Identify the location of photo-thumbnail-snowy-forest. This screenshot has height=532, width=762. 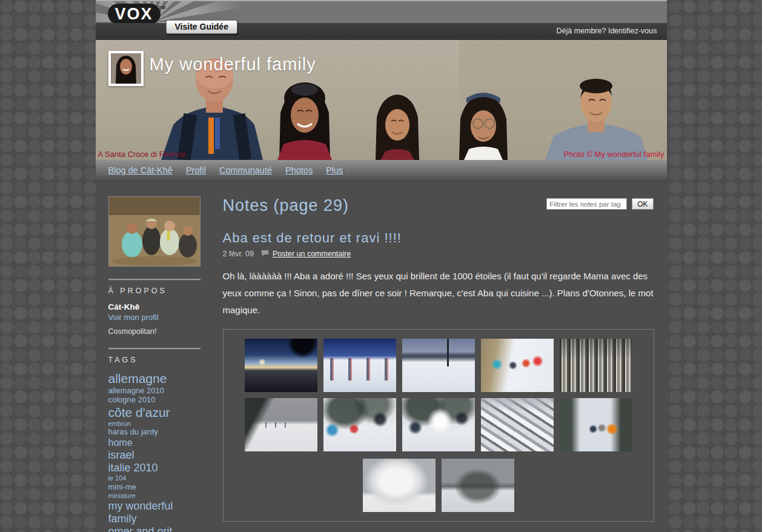
(596, 365).